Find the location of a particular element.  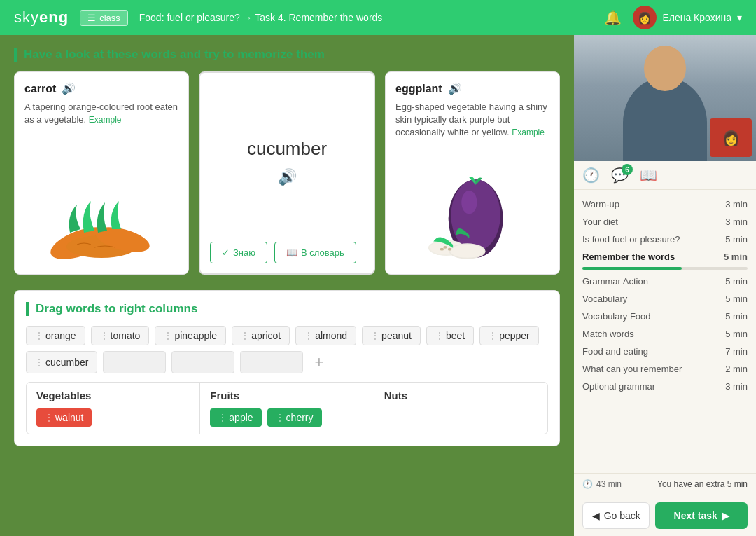

eggplant-desc: Egg-shaped vegetable having a shiny skin… is located at coordinates (472, 121).